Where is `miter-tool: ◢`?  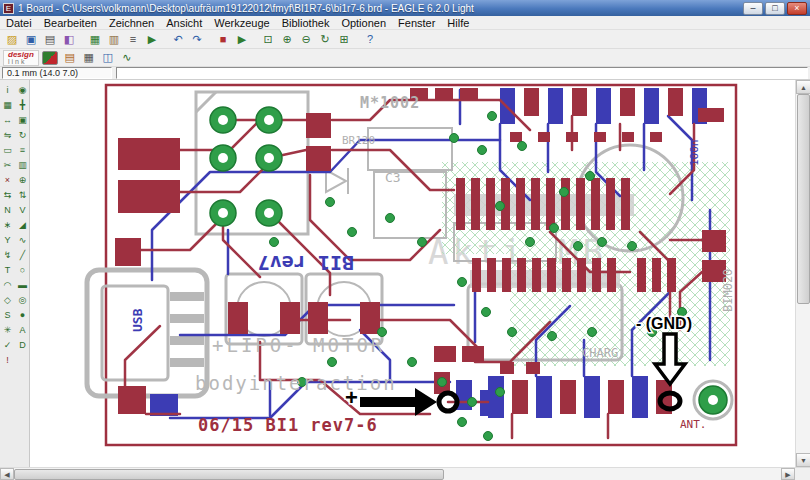 miter-tool: ◢ is located at coordinates (22, 224).